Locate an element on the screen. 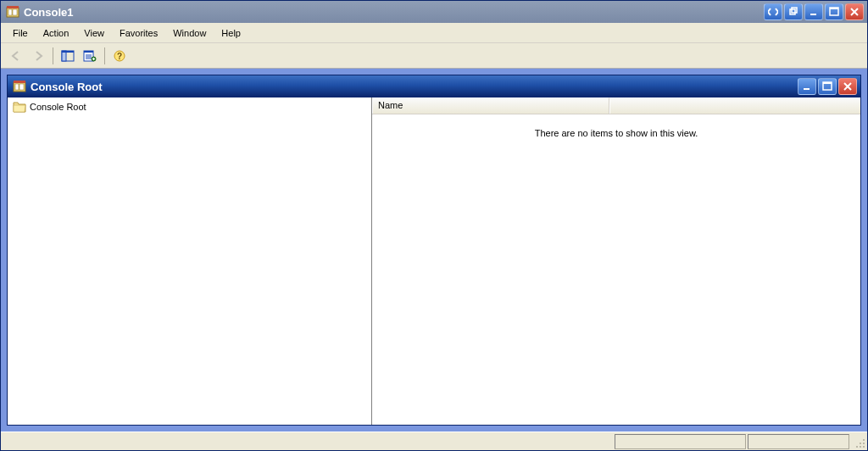 The width and height of the screenshot is (868, 451). status-bar is located at coordinates (434, 441).